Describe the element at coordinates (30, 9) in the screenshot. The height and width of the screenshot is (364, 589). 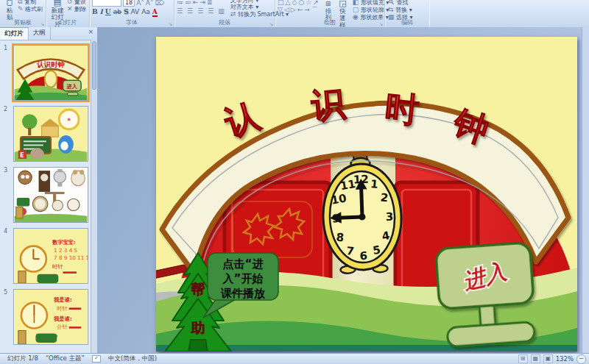
I see `format-painter-button: ✎ 格式刷` at that location.